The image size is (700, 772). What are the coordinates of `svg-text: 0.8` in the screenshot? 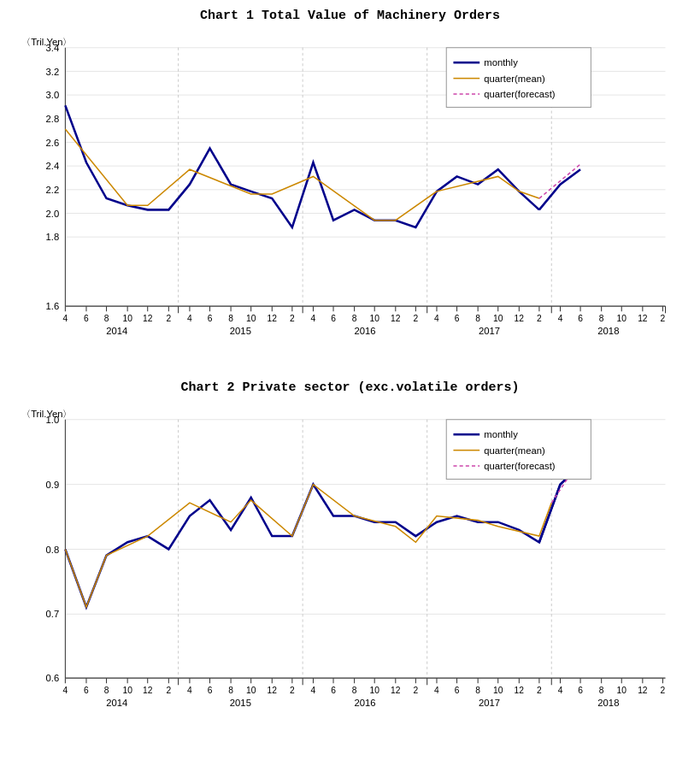 It's located at (53, 550).